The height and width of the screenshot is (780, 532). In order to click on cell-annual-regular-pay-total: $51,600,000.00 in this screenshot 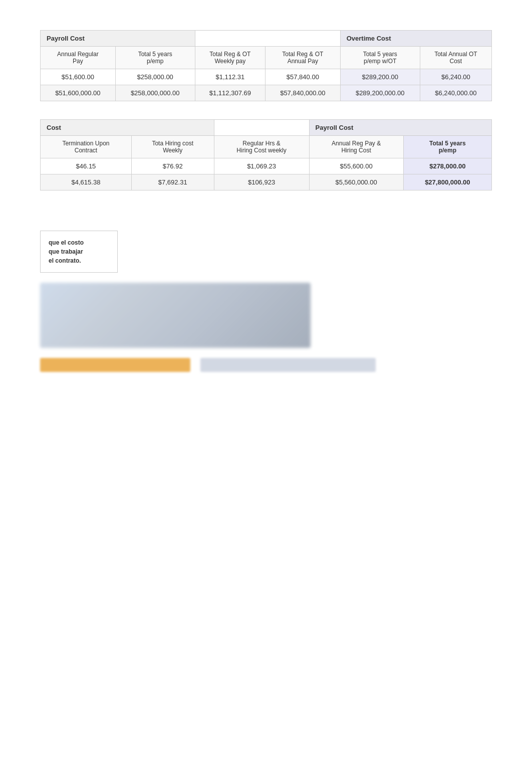, I will do `click(78, 93)`.